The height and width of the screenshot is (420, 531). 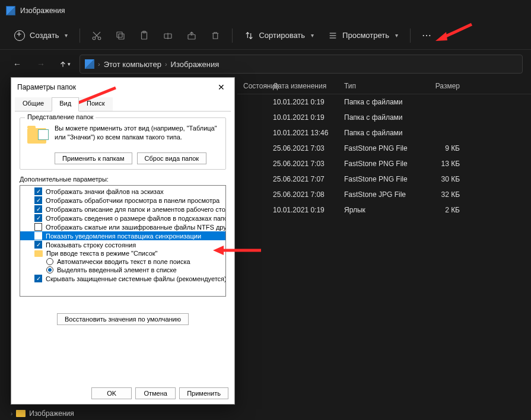 I want to click on separator, so click(x=233, y=36).